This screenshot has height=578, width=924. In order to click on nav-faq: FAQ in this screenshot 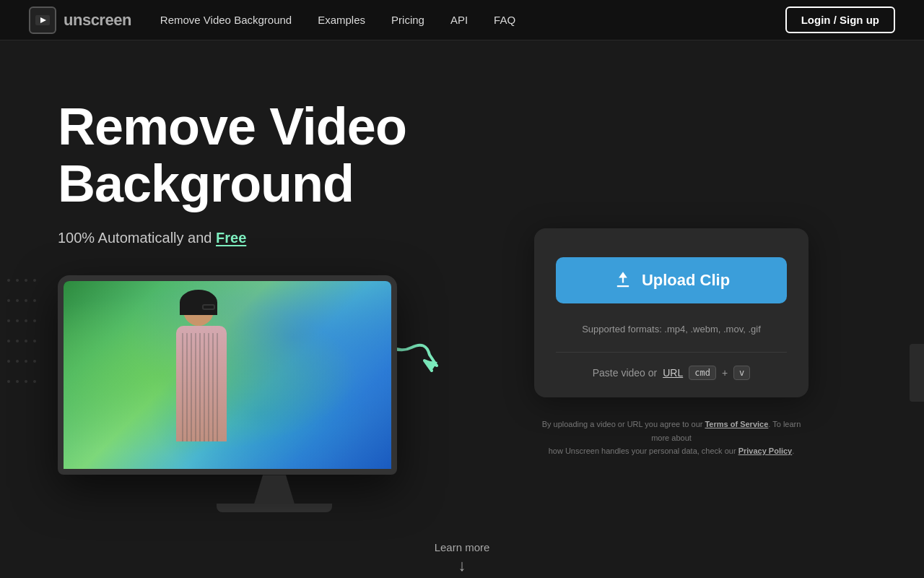, I will do `click(505, 20)`.